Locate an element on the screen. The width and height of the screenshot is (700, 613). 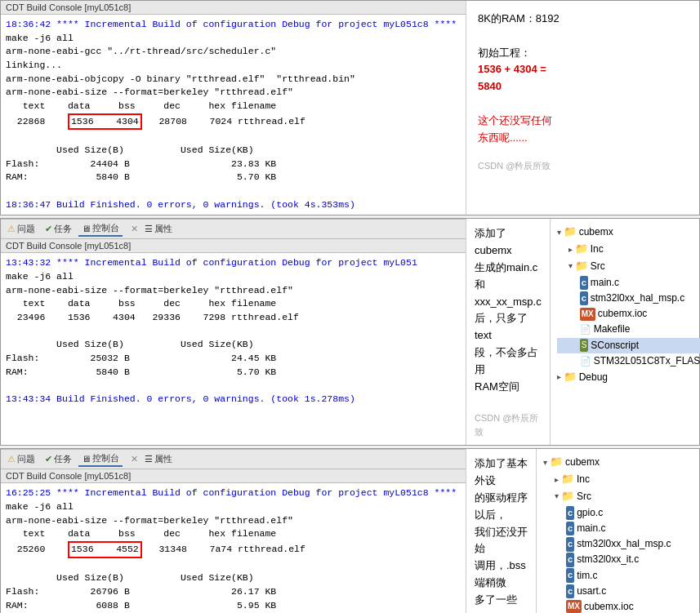
ann1-line5: 这个还没写任何 is located at coordinates (583, 121).